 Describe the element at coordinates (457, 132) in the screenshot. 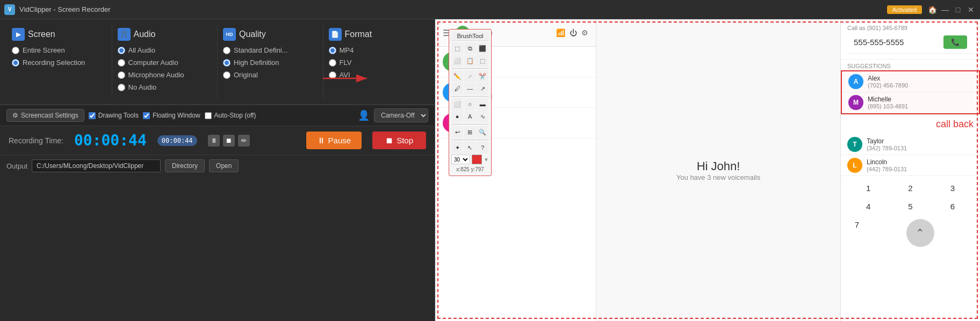

I see `brush-btn-19: ↩` at that location.